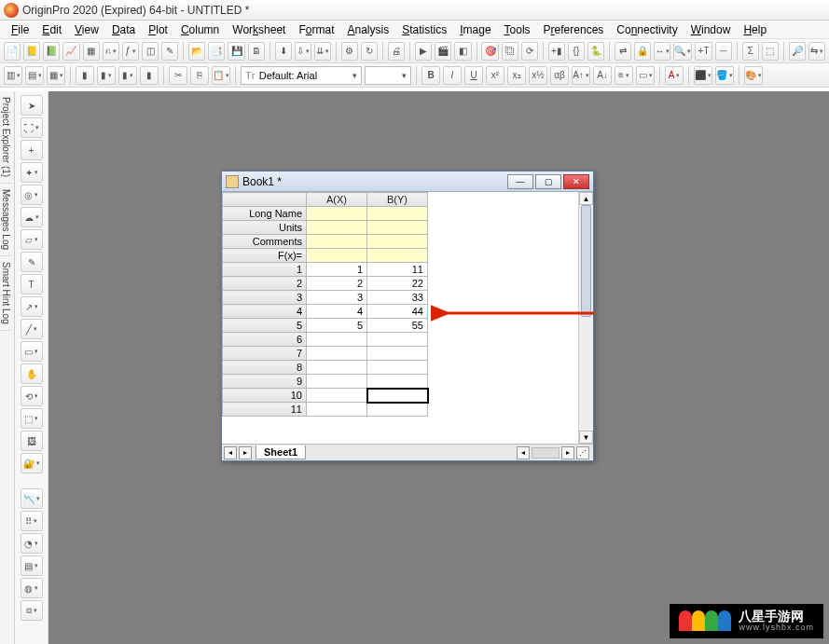 This screenshot has width=829, height=644. What do you see at coordinates (265, 242) in the screenshot?
I see `row-comments: Comments` at bounding box center [265, 242].